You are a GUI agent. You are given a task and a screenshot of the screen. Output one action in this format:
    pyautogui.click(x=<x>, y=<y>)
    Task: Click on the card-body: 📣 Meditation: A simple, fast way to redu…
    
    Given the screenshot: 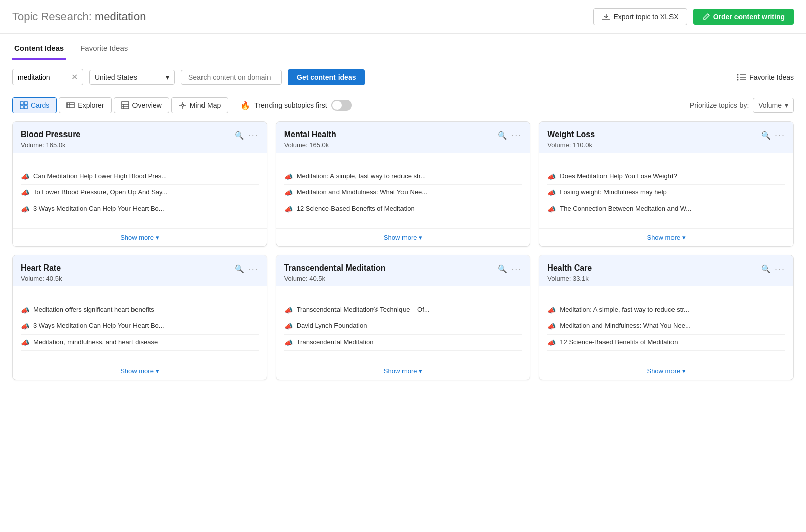 What is the action you would take?
    pyautogui.click(x=403, y=190)
    